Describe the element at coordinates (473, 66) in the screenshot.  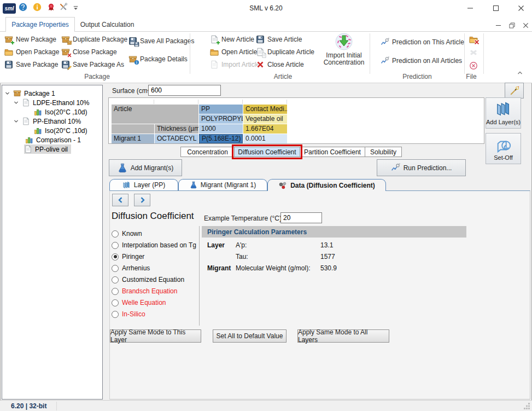
I see `exit-button` at that location.